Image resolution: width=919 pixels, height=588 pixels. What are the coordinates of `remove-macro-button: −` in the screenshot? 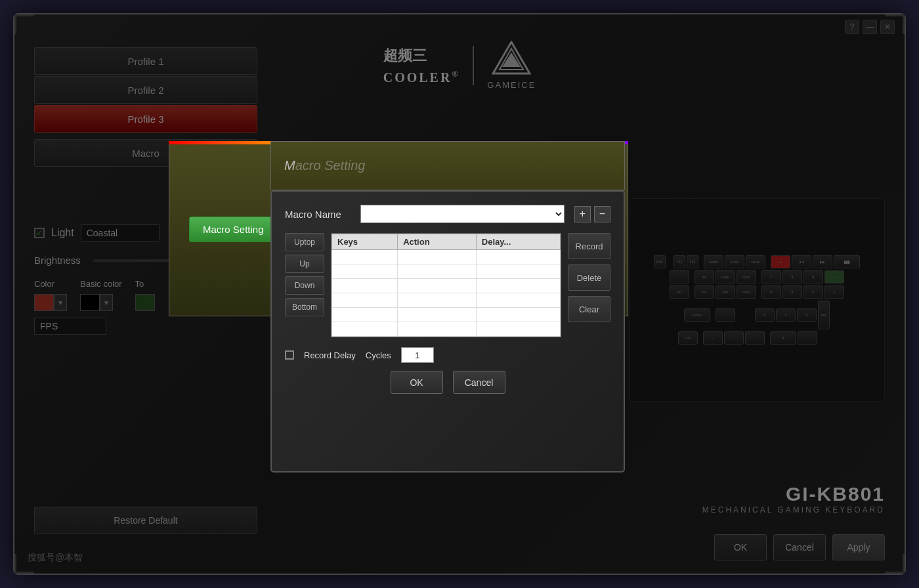 It's located at (603, 214).